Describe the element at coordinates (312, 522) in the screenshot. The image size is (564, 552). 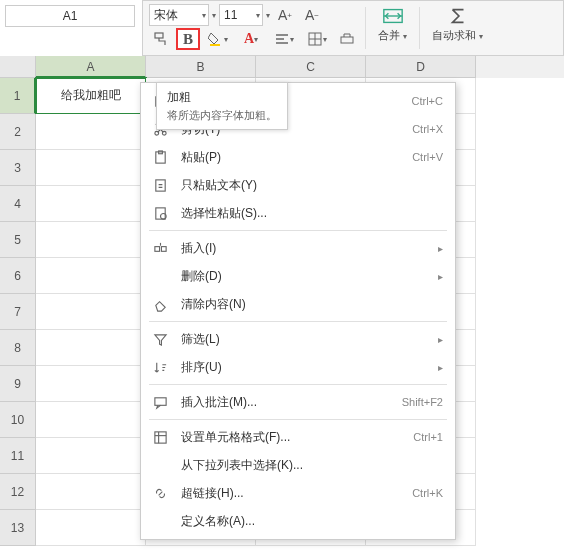
I see `context-menu-label: 定义名称(A)...` at that location.